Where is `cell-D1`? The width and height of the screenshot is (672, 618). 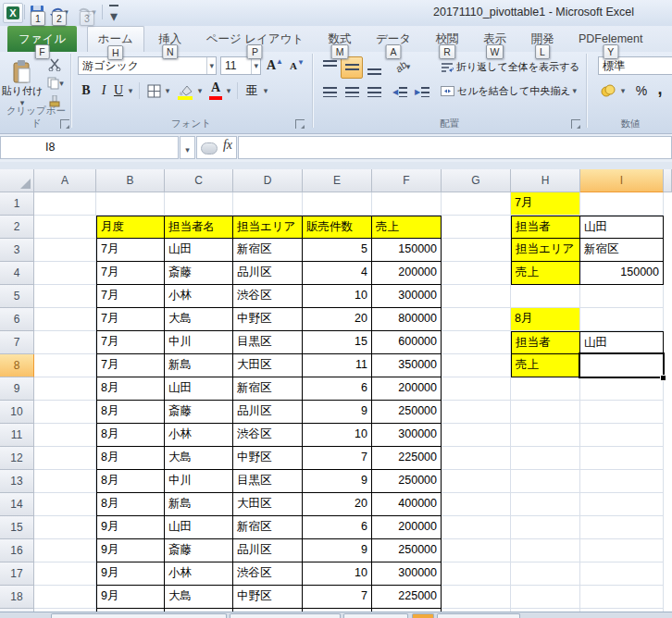
cell-D1 is located at coordinates (268, 204).